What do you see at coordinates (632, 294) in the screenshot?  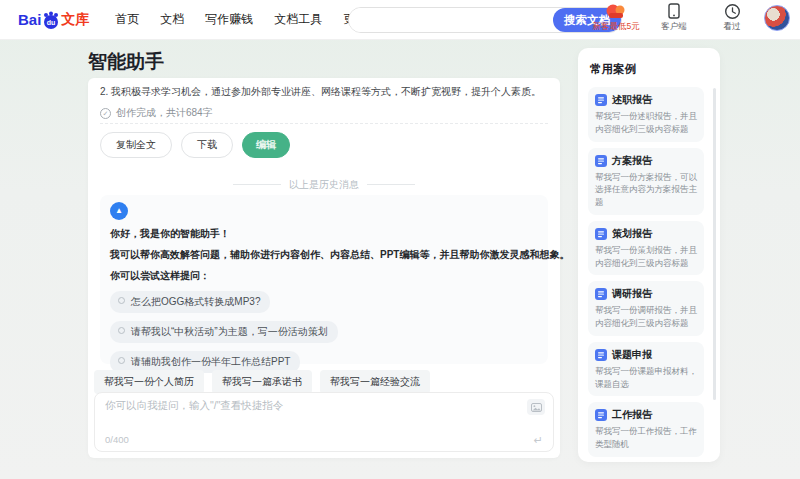 I see `case-title: 调研报告` at bounding box center [632, 294].